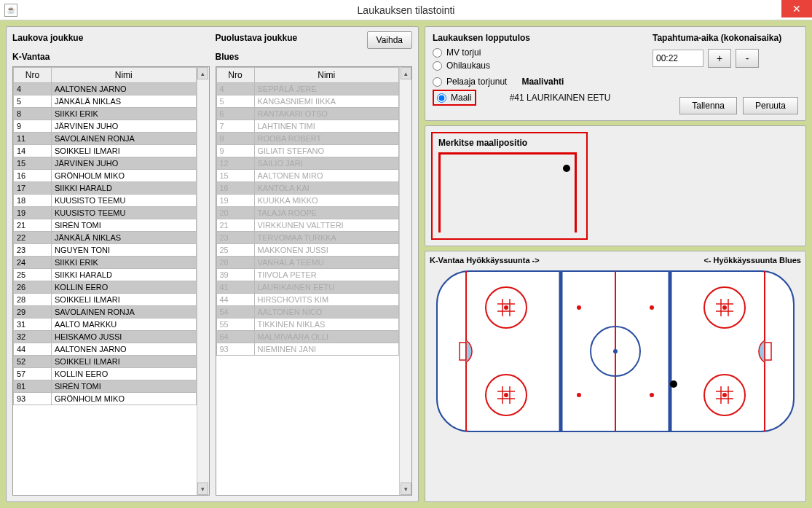 The width and height of the screenshot is (812, 508). What do you see at coordinates (521, 52) in the screenshot?
I see `radio-mv: MV torjui` at bounding box center [521, 52].